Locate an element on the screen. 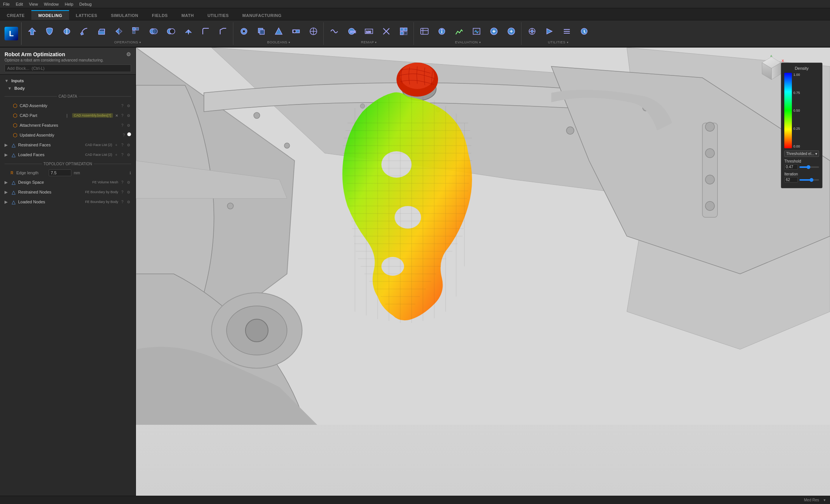 Image resolution: width=830 pixels, height=504 pixels. edge-length-input is located at coordinates (60, 173).